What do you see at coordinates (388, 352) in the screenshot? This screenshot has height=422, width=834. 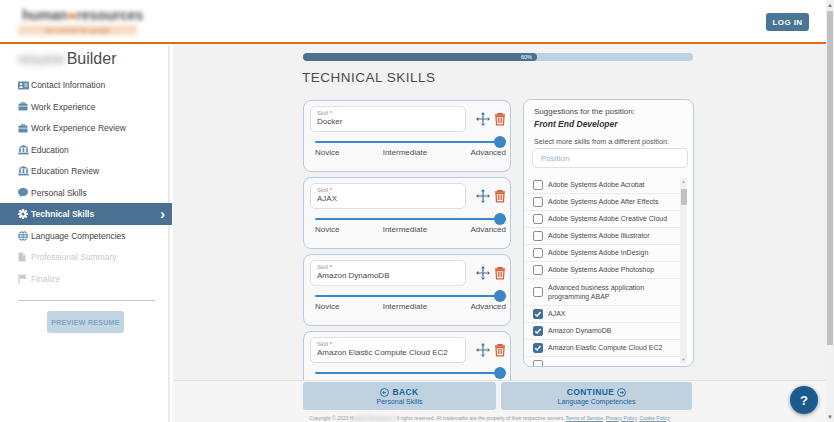 I see `skill-input-value: Amazon Elastic Compute Cloud EC2` at bounding box center [388, 352].